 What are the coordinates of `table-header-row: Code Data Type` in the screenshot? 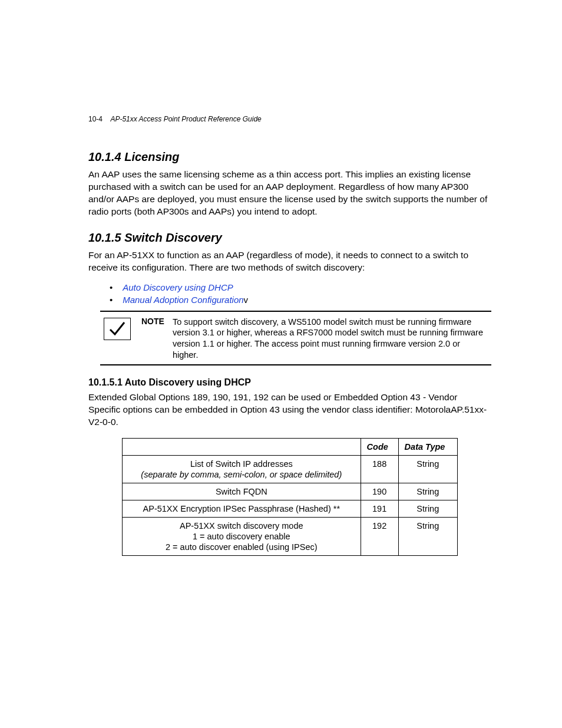 It's located at (290, 447).